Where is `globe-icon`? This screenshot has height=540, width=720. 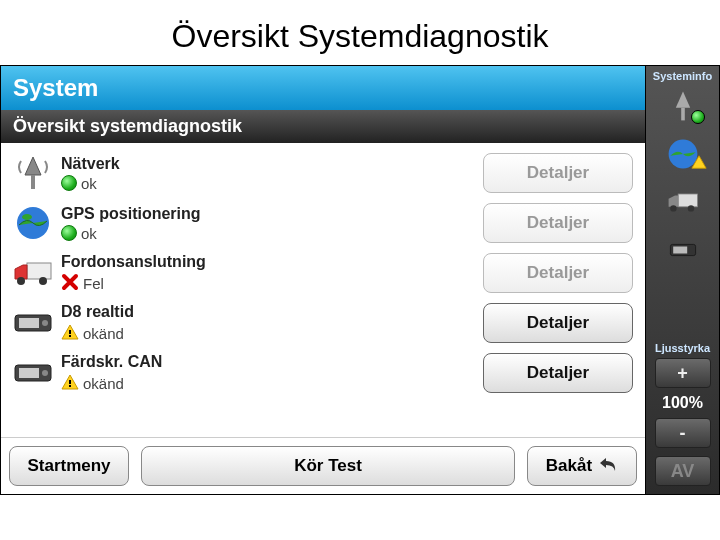 globe-icon is located at coordinates (33, 223).